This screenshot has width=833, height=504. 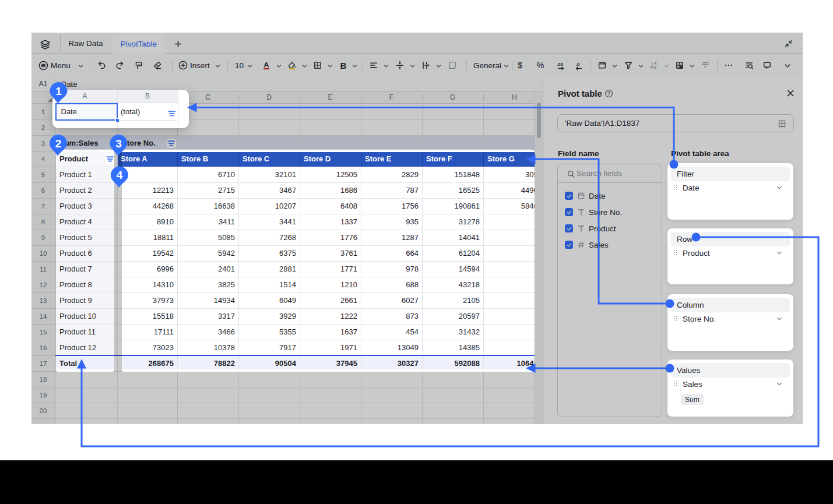 What do you see at coordinates (171, 143) in the screenshot?
I see `store-no-filter-icon` at bounding box center [171, 143].